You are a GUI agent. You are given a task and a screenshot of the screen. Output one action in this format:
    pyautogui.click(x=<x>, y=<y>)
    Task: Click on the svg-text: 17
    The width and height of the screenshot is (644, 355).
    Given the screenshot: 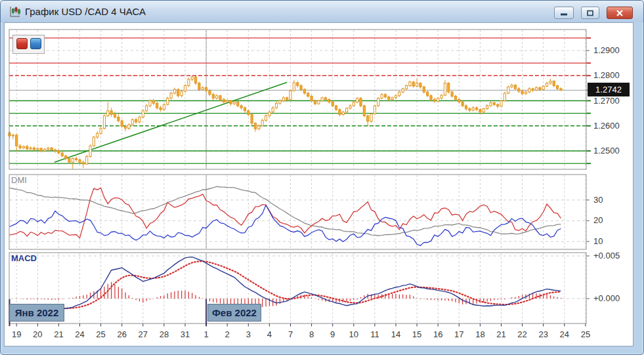 What is the action you would take?
    pyautogui.click(x=459, y=335)
    